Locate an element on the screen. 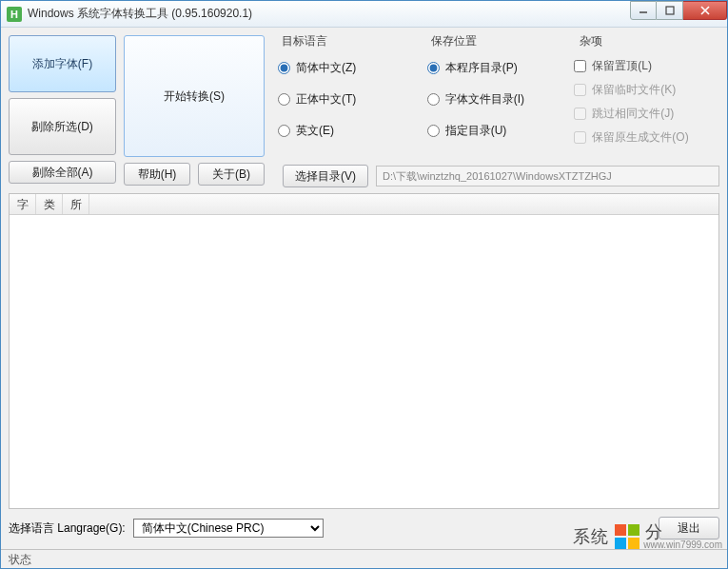 The image size is (728, 569). radio-program-dir: 本程序目录(P) is located at coordinates (499, 69).